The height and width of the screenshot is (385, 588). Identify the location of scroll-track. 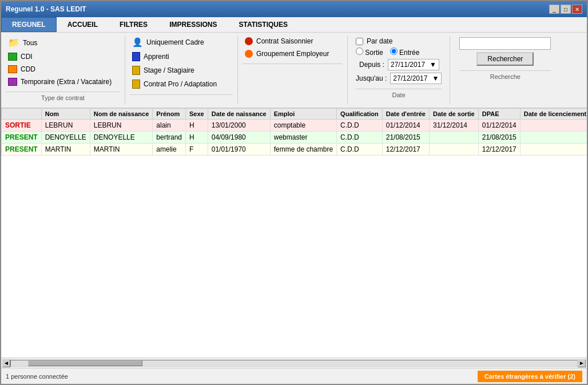
(294, 363).